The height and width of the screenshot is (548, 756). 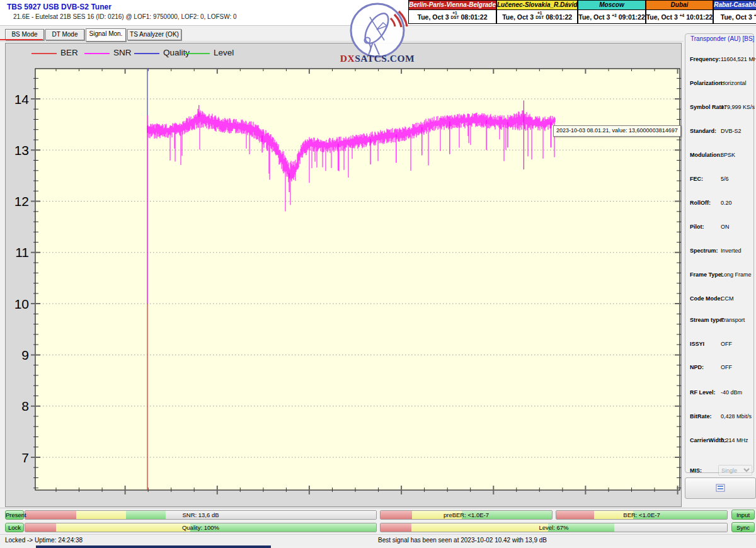 I want to click on record-indicator, so click(x=21, y=40).